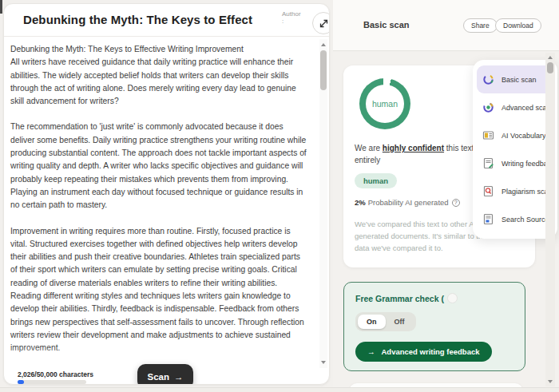 The image size is (559, 392). Describe the element at coordinates (387, 25) in the screenshot. I see `results-title: Basic scan` at that location.